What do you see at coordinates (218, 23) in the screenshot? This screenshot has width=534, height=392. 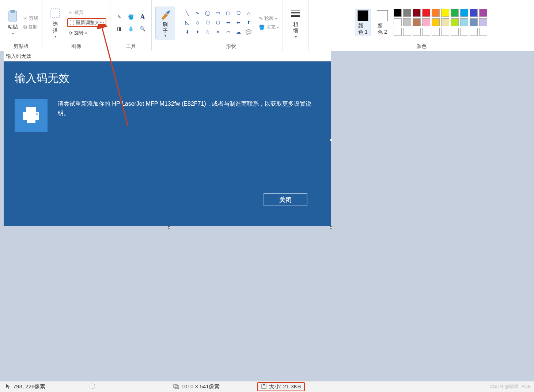 I see `shapes-gallery: ╲ ∿ ◯ ▭ ▢ ⎔ △ ◺ ◇ ⬠ ⬡ ➡ ⬅ ⬆ ⬇ ✦ ☆` at bounding box center [218, 23].